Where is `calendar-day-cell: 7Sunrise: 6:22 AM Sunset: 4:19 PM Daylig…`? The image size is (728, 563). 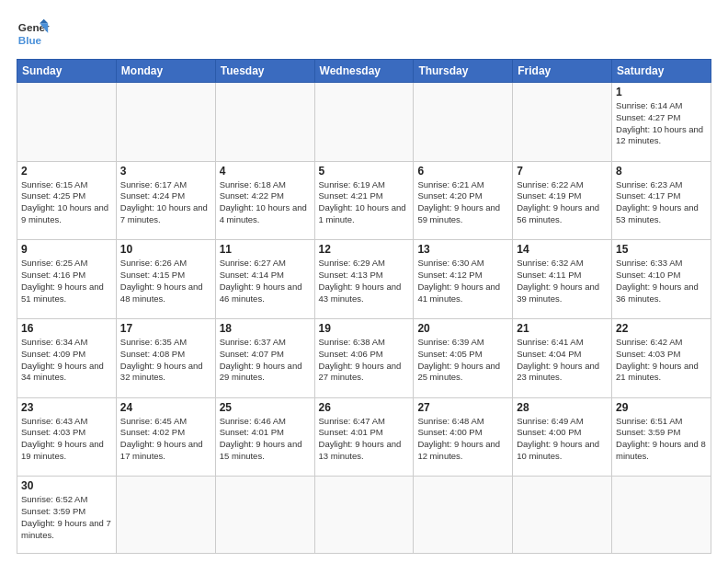 calendar-day-cell: 7Sunrise: 6:22 AM Sunset: 4:19 PM Daylig… is located at coordinates (563, 201).